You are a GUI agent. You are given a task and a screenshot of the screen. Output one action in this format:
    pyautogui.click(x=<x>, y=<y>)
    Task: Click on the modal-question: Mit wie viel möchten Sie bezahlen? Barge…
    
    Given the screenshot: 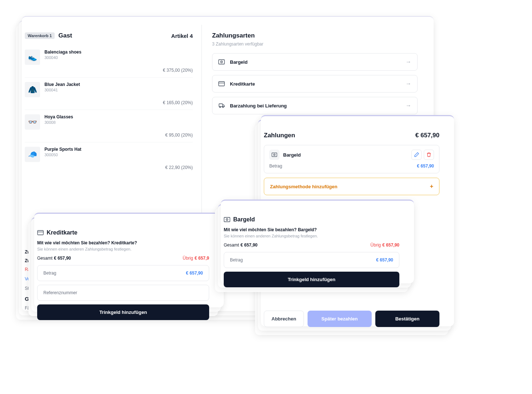 What is the action you would take?
    pyautogui.click(x=312, y=230)
    